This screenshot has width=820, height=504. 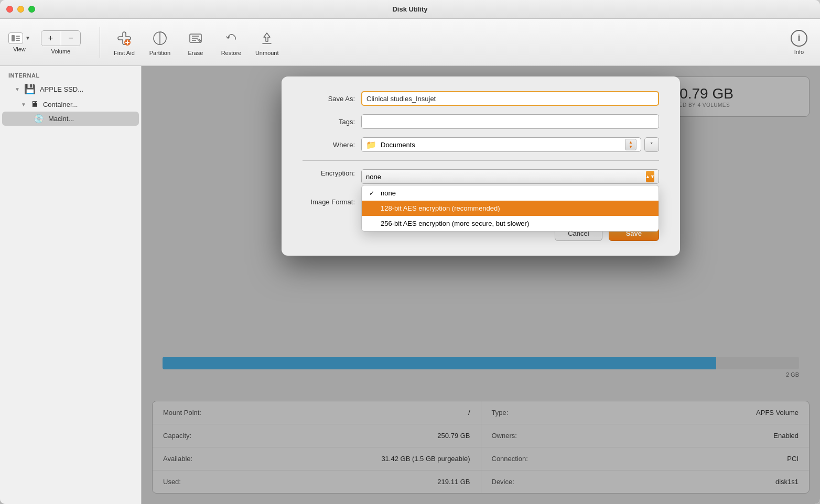 I want to click on window-title: Disk Utility, so click(x=410, y=9).